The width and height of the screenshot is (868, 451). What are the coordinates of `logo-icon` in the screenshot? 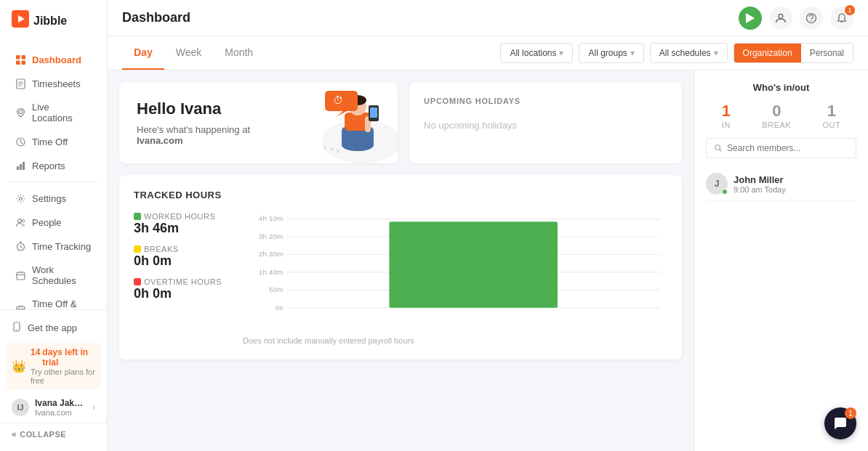 It's located at (20, 20).